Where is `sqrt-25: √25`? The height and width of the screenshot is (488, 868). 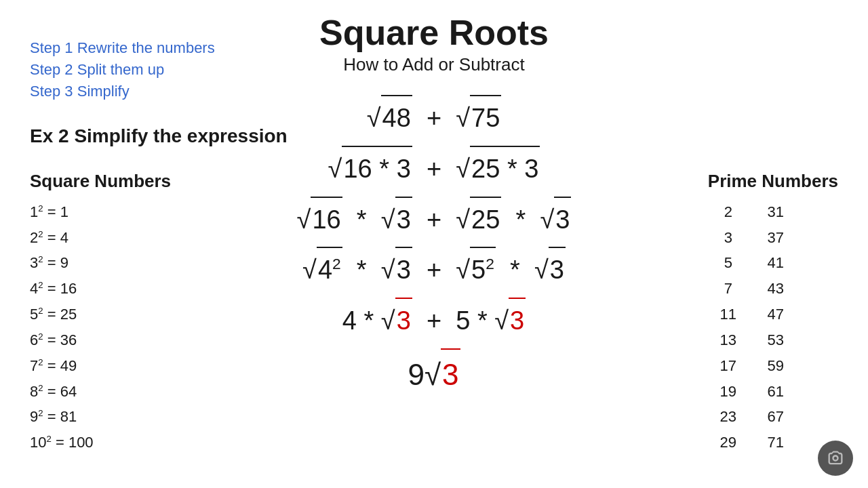
sqrt-25: √25 is located at coordinates (479, 220).